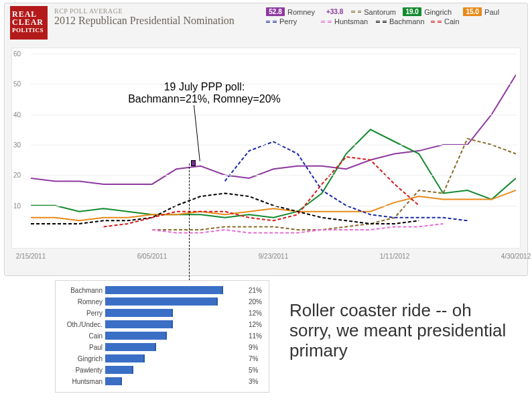  What do you see at coordinates (442, 12) in the screenshot?
I see `legend-name: Gingrich` at bounding box center [442, 12].